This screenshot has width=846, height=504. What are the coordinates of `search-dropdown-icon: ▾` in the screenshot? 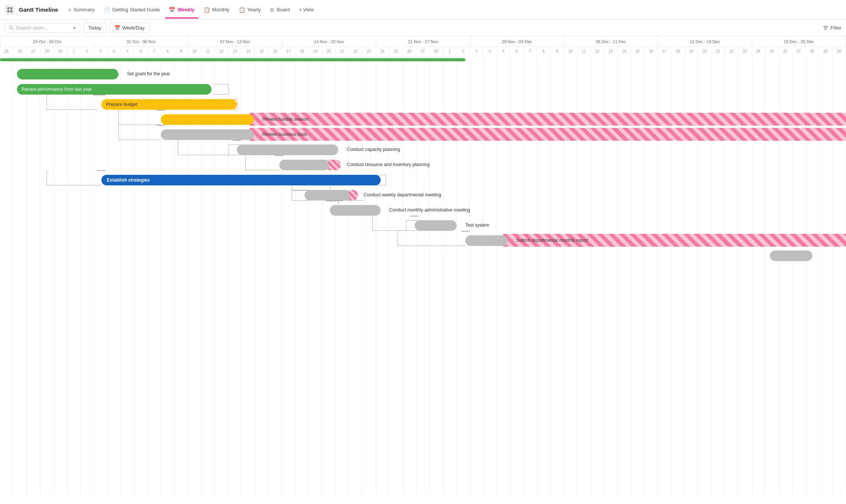 It's located at (75, 28).